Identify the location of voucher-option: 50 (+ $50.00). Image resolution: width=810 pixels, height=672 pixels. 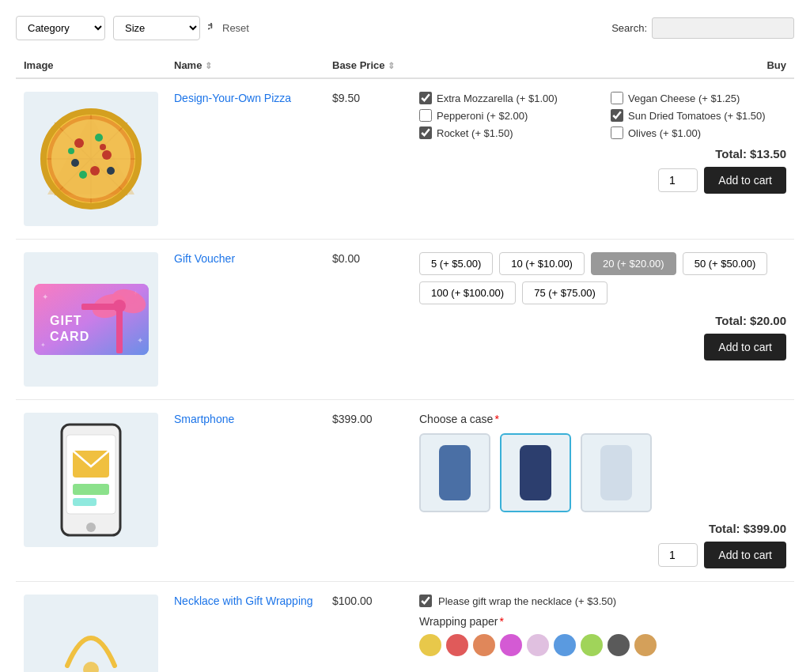
(725, 264).